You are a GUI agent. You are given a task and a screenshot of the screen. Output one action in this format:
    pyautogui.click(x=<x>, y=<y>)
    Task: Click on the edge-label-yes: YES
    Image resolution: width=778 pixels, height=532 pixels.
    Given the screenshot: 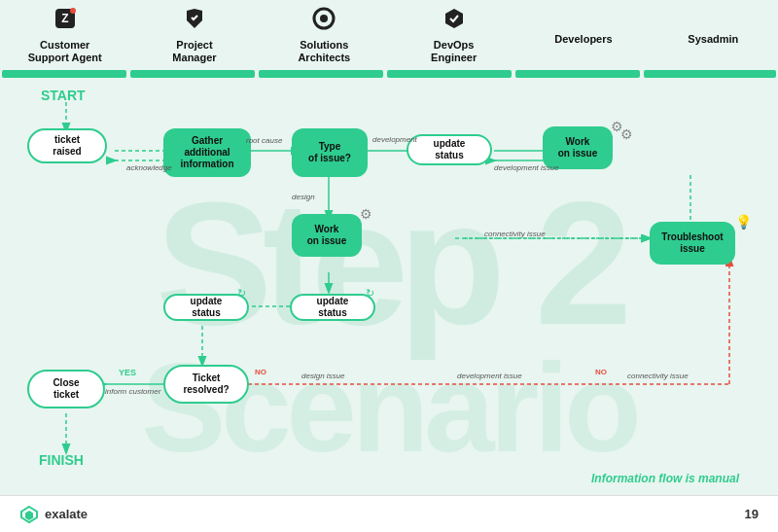 What is the action you would take?
    pyautogui.click(x=127, y=372)
    